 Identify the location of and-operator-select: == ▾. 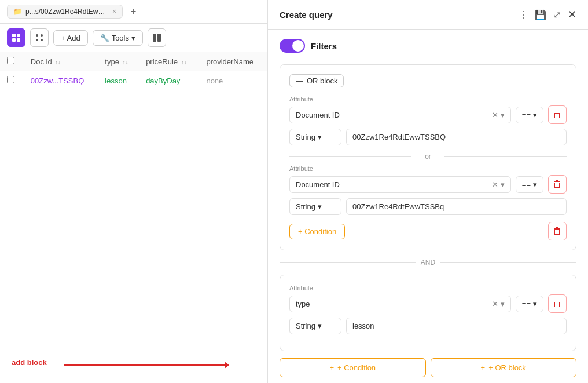
(530, 304).